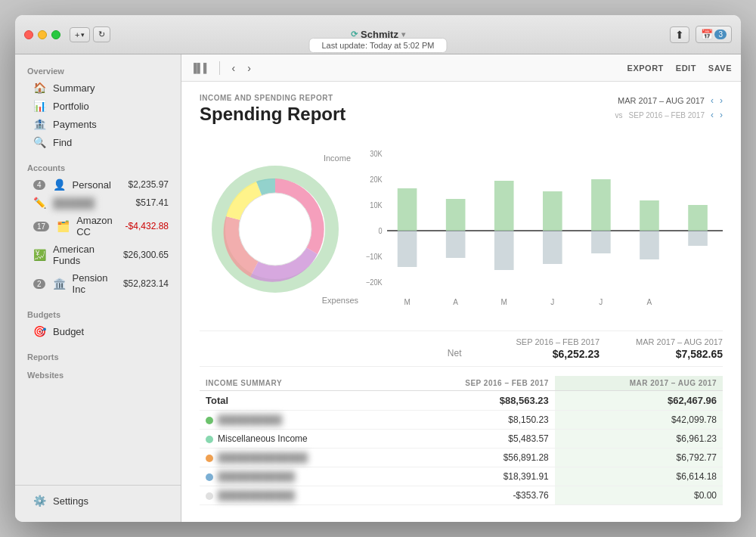 Image resolution: width=756 pixels, height=537 pixels. I want to click on svg-text: 20K, so click(376, 180).